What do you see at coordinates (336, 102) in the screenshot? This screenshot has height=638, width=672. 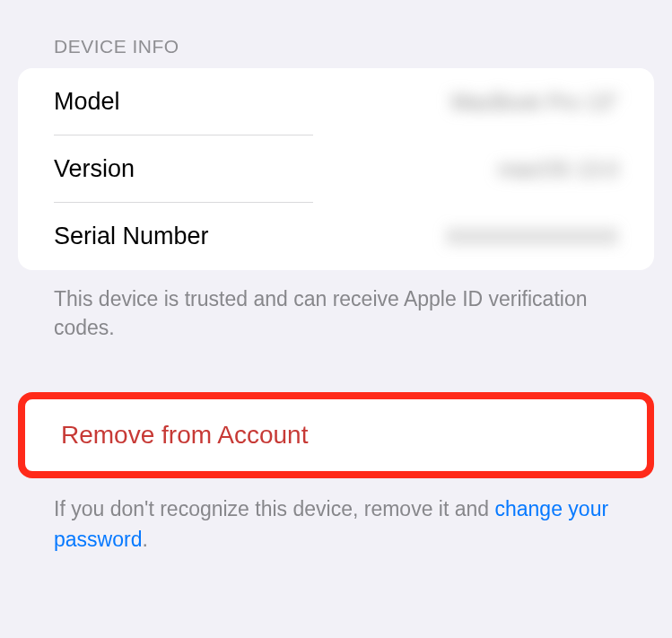 I see `row-model: Model MacBook Pro 13"` at bounding box center [336, 102].